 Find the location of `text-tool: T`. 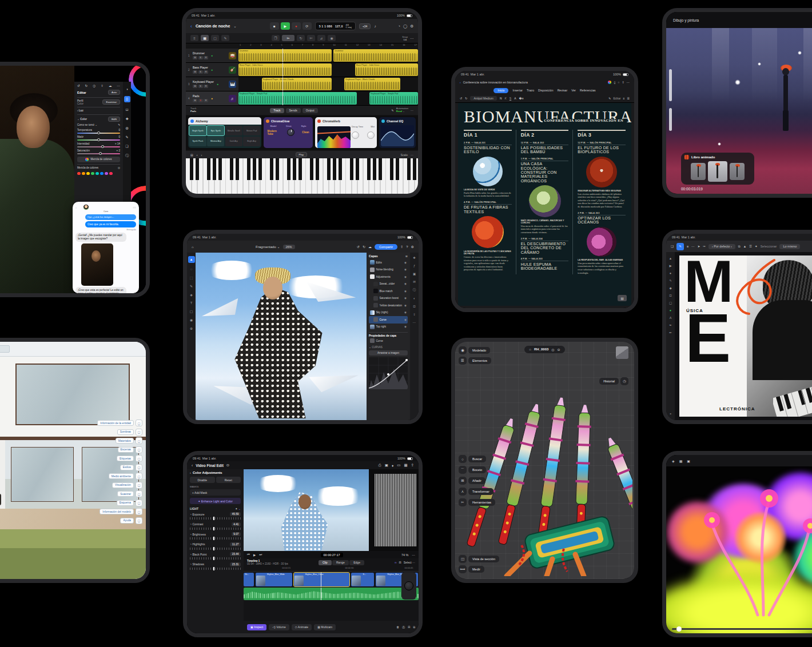

text-tool: T is located at coordinates (192, 303).